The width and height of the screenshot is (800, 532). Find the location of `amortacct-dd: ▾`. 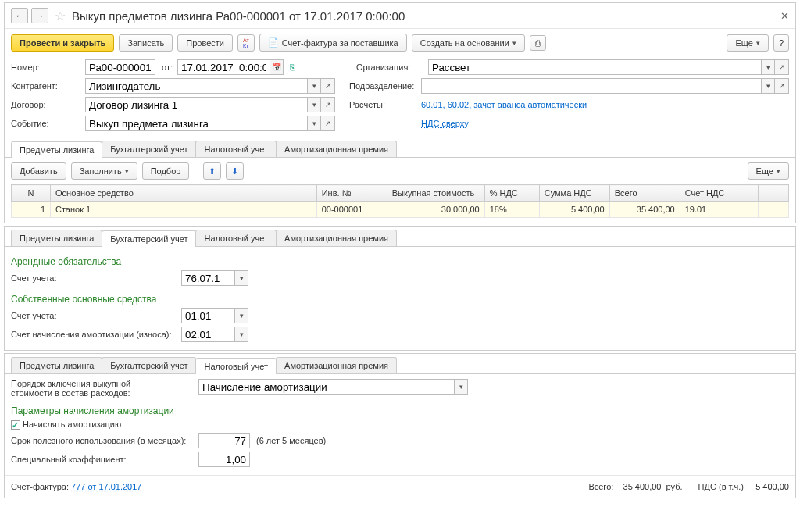

amortacct-dd: ▾ is located at coordinates (241, 334).